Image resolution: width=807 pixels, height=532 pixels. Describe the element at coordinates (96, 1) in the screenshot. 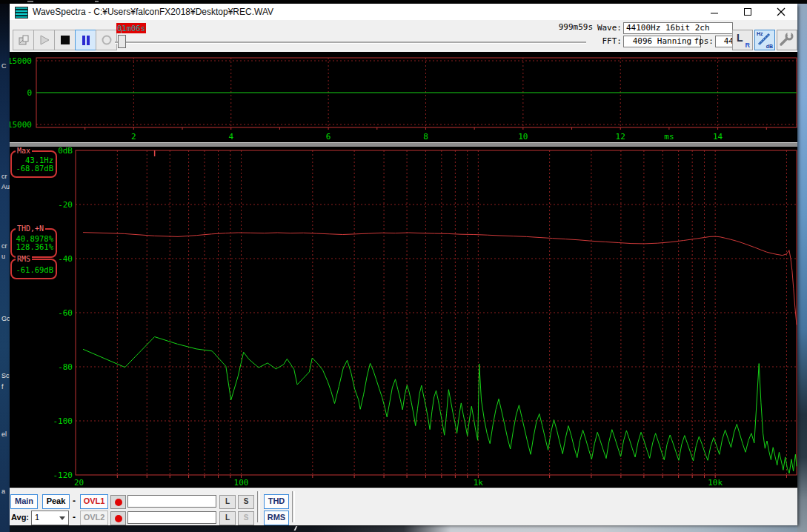

I see `background-window-mark` at that location.